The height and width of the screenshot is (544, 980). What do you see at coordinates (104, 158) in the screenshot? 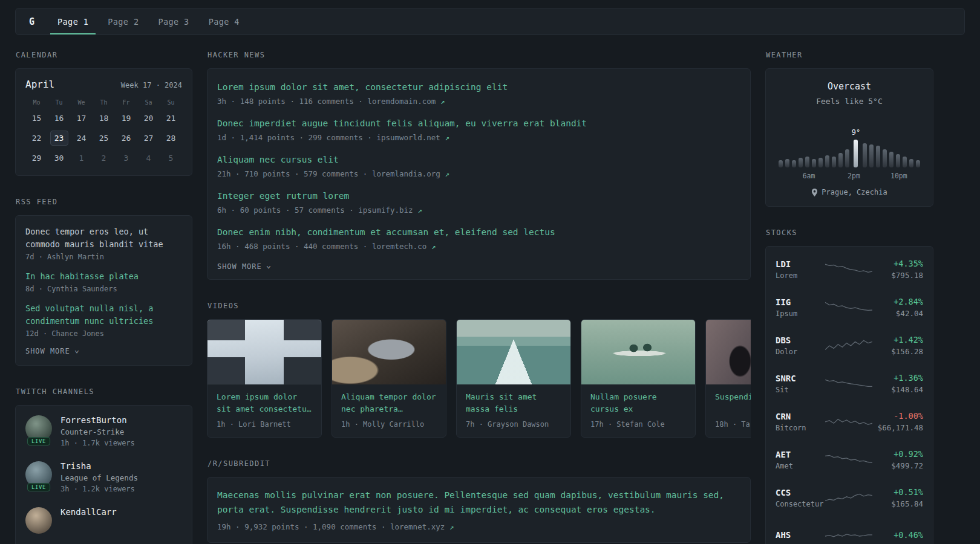
I see `calendar-day: 2` at bounding box center [104, 158].